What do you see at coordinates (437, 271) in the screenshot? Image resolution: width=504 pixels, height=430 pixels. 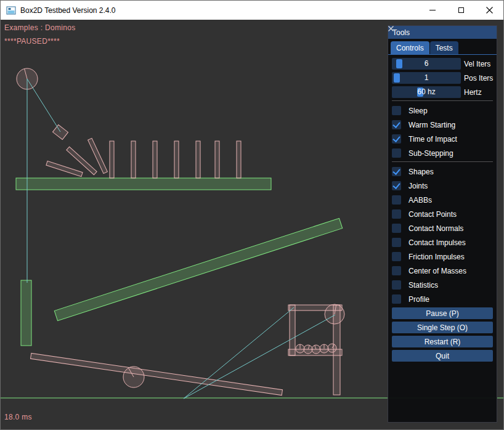 I see `checkbox-label: Center of Masses` at bounding box center [437, 271].